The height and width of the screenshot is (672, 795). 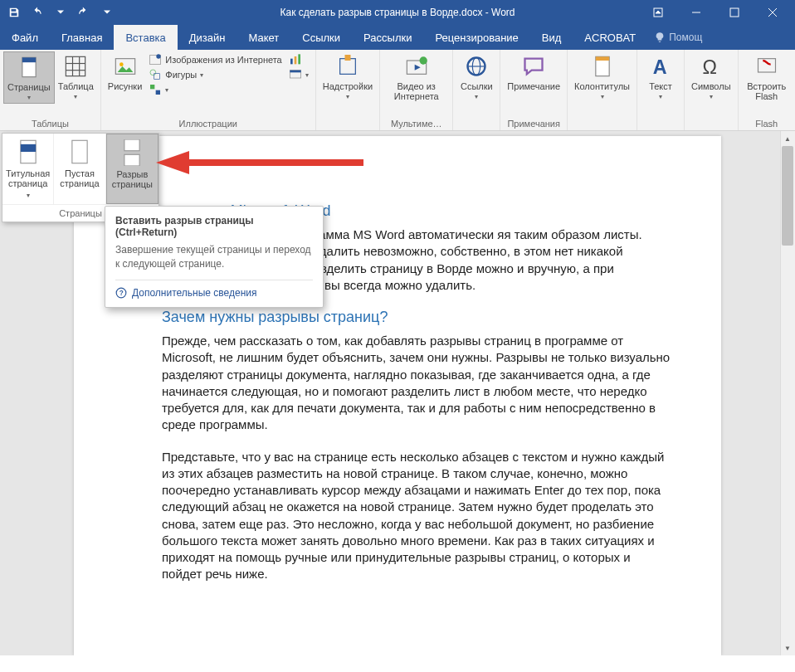 I want to click on tab-insert: Вставка, so click(x=145, y=37).